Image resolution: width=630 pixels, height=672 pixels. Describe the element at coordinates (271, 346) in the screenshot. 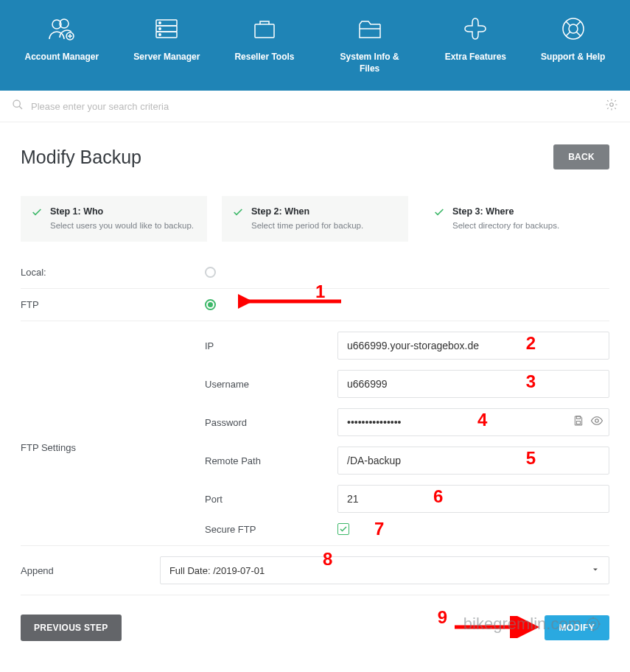

I see `ip-label: IP` at that location.